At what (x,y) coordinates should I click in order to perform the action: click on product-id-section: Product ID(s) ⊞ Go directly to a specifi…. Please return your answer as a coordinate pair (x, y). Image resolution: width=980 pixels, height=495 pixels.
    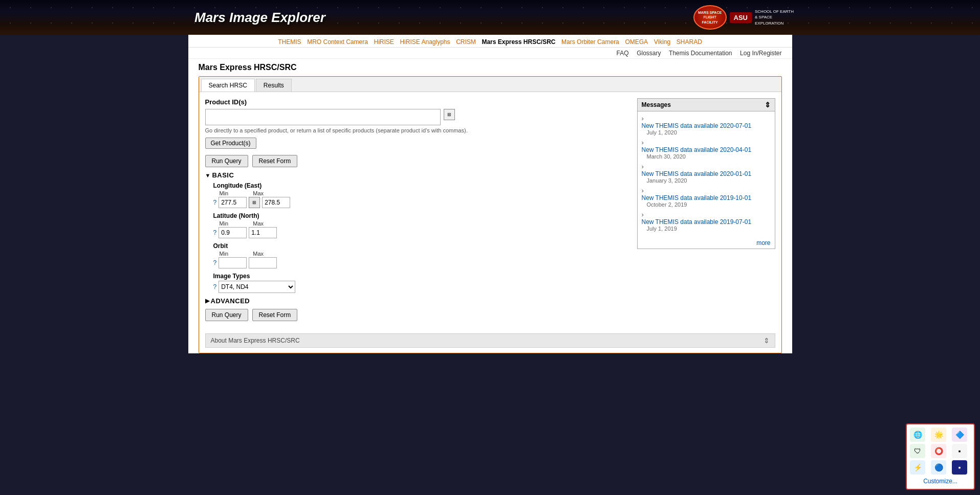
    Looking at the image, I should click on (417, 124).